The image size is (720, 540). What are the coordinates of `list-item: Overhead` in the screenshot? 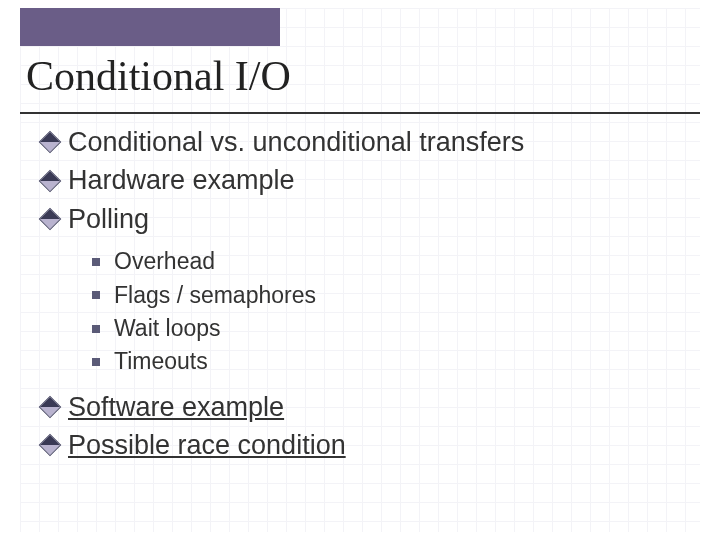 It's located at (387, 262).